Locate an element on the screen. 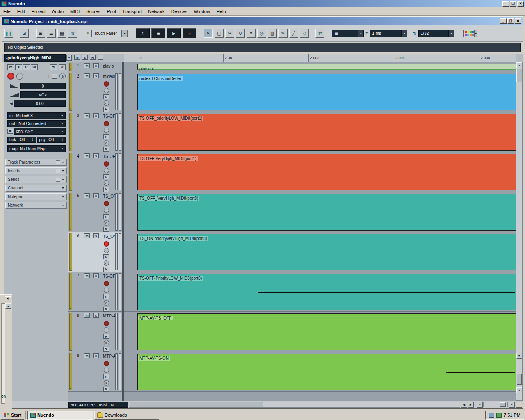 This screenshot has width=525, height=420. inspector-section-network: Network ▼ is located at coordinates (36, 205).